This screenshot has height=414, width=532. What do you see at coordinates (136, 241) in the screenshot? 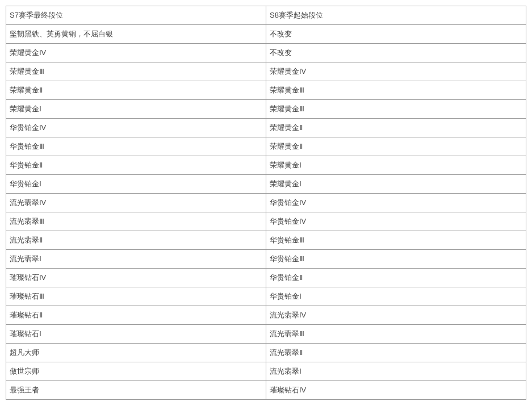
I see `cell-col1: 流光翡翠Ⅱ` at bounding box center [136, 241].